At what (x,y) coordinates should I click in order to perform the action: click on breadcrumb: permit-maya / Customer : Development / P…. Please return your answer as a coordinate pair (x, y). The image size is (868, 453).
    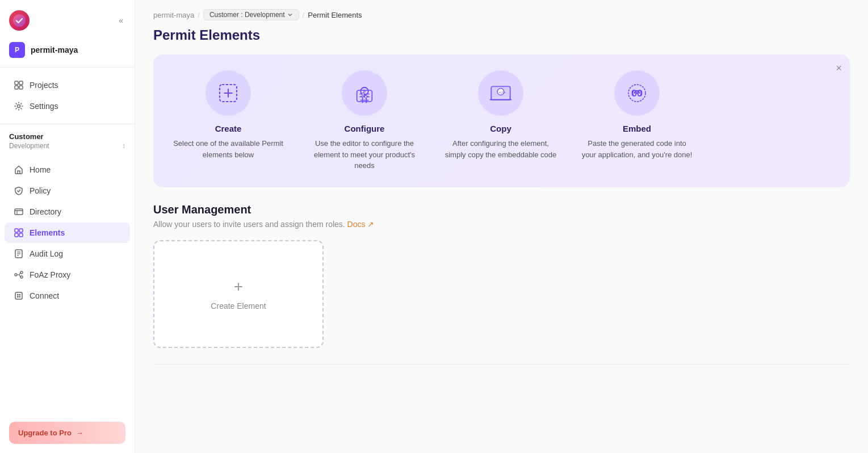
    Looking at the image, I should click on (502, 12).